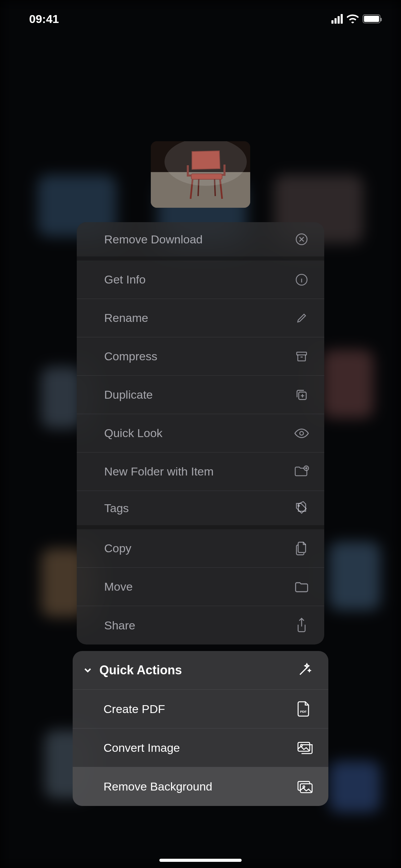  I want to click on svg-text: PDF, so click(304, 712).